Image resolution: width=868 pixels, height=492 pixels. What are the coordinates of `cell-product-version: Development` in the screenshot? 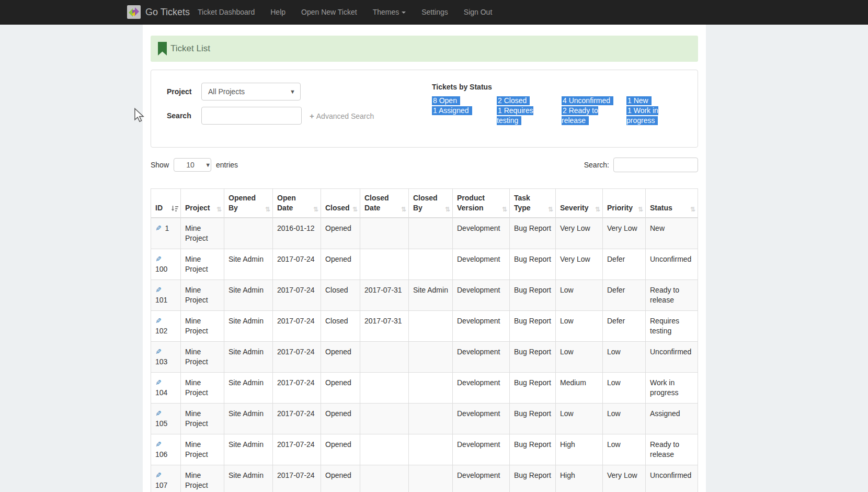 It's located at (481, 478).